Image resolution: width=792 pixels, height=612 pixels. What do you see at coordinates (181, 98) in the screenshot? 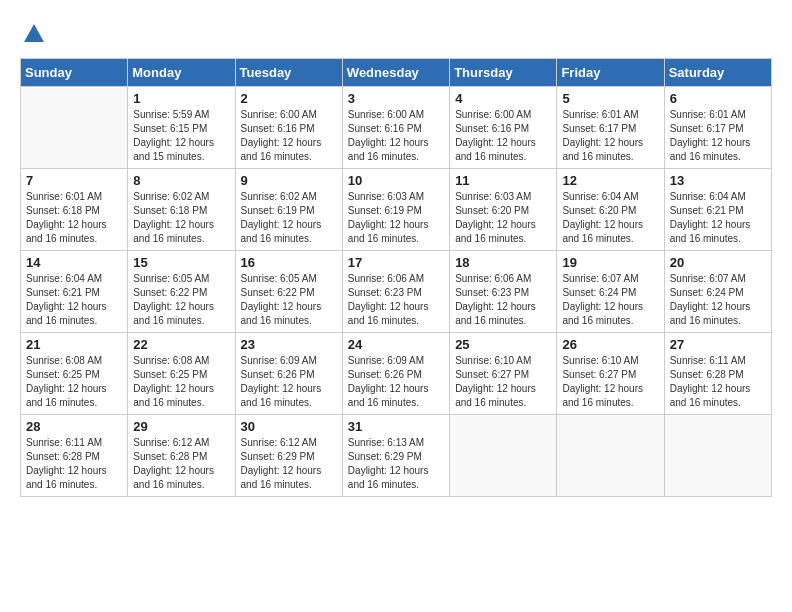
I see `day-number: 1` at bounding box center [181, 98].